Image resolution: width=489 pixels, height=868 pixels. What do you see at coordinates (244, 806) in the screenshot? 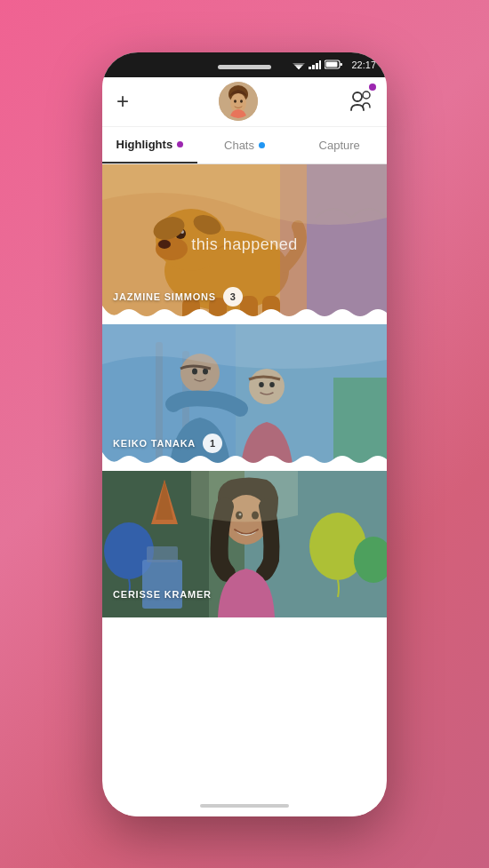
I see `home-bar` at bounding box center [244, 806].